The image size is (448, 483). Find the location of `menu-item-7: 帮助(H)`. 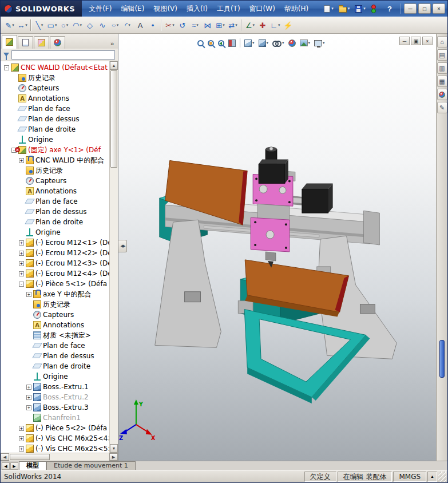

menu-item-7: 帮助(H) is located at coordinates (296, 9).